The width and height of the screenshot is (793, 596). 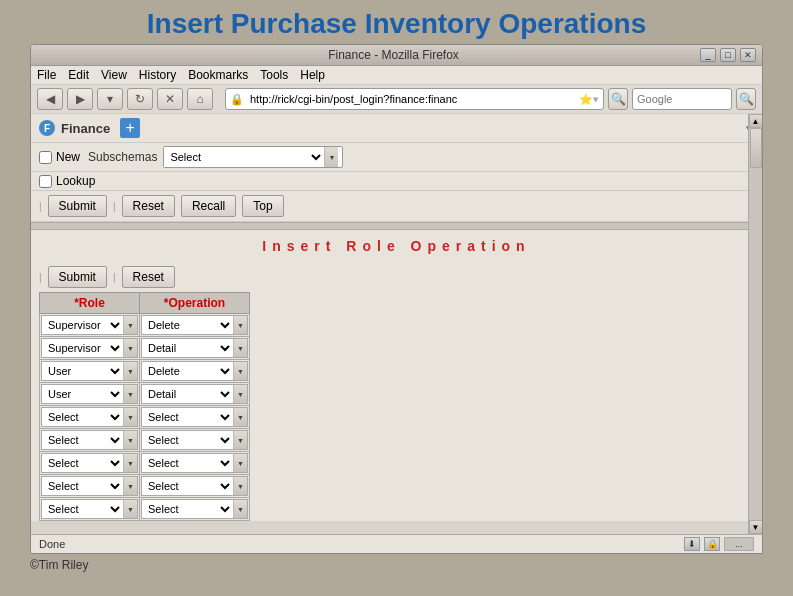 What do you see at coordinates (262, 206) in the screenshot?
I see `top-button: Top` at bounding box center [262, 206].